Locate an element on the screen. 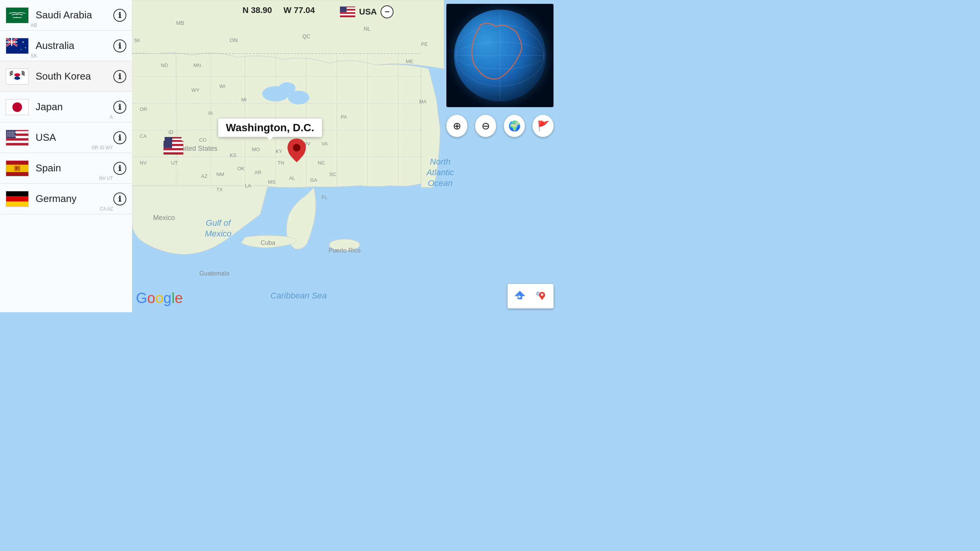 Image resolution: width=980 pixels, height=551 pixels. svg-text: MS is located at coordinates (272, 182).